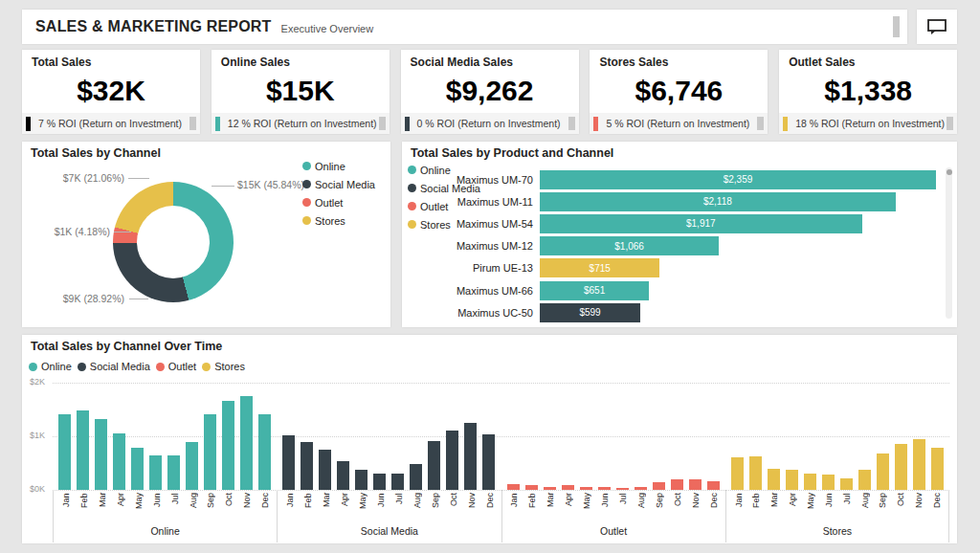  I want to click on kpi-card-outlet-sales: Outlet Sales$1,33818 % ROI (Return on In…, so click(868, 92).